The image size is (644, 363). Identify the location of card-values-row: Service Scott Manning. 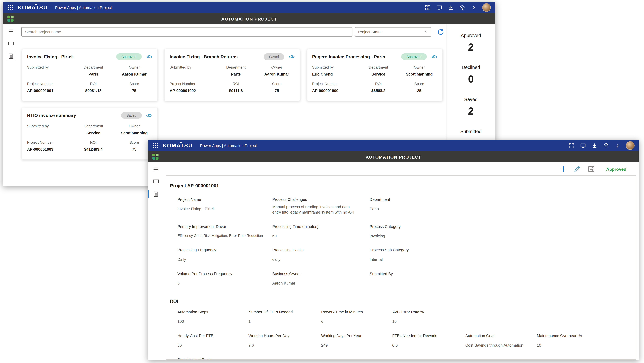
(90, 133).